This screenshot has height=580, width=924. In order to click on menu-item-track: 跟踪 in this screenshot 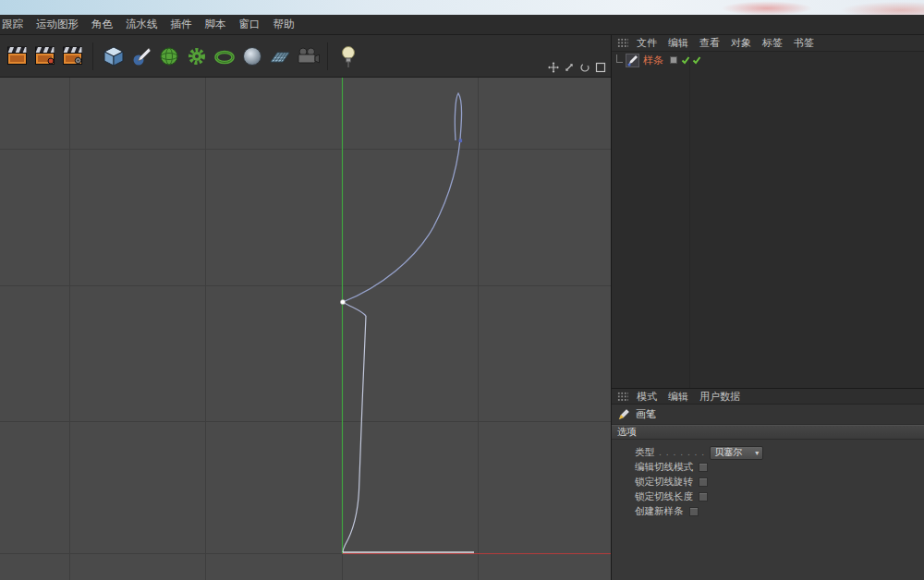, I will do `click(15, 24)`.